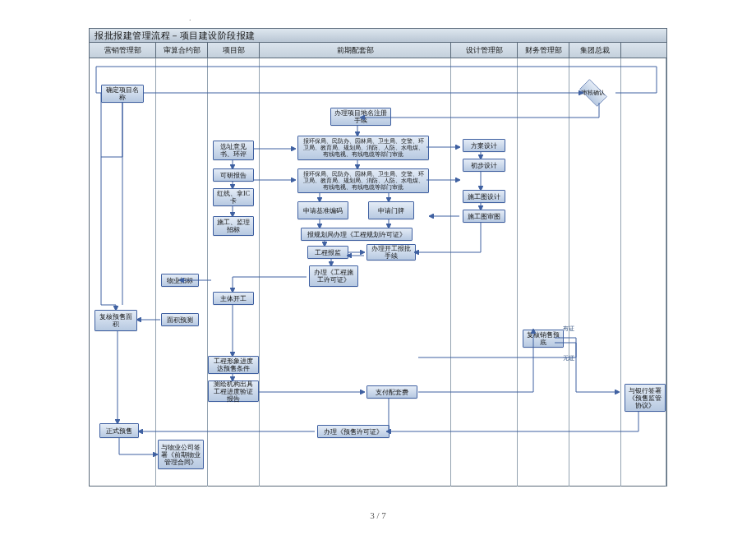 This screenshot has height=535, width=756. What do you see at coordinates (484, 196) in the screenshot?
I see `node-construct-dwg: 施工图设计` at bounding box center [484, 196].